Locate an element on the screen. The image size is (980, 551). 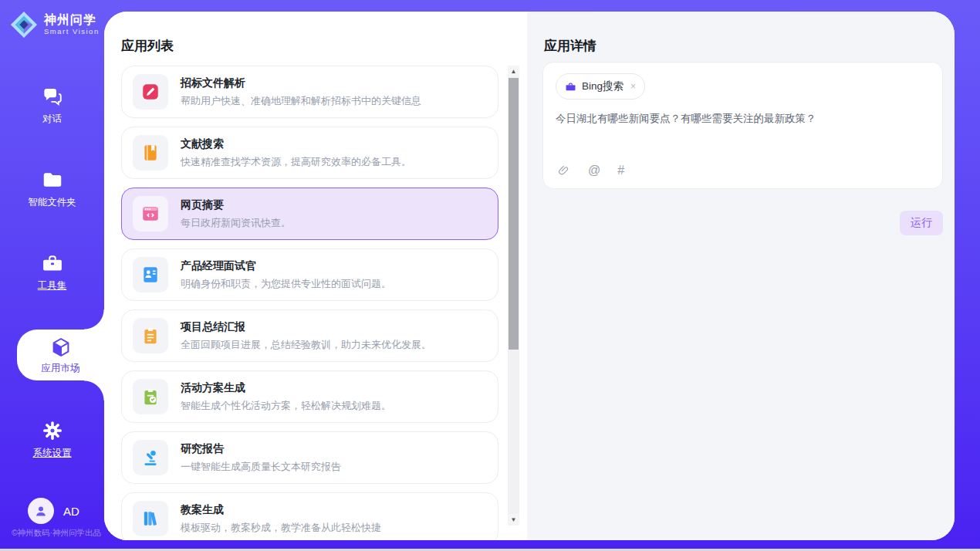
avatar is located at coordinates (41, 511).